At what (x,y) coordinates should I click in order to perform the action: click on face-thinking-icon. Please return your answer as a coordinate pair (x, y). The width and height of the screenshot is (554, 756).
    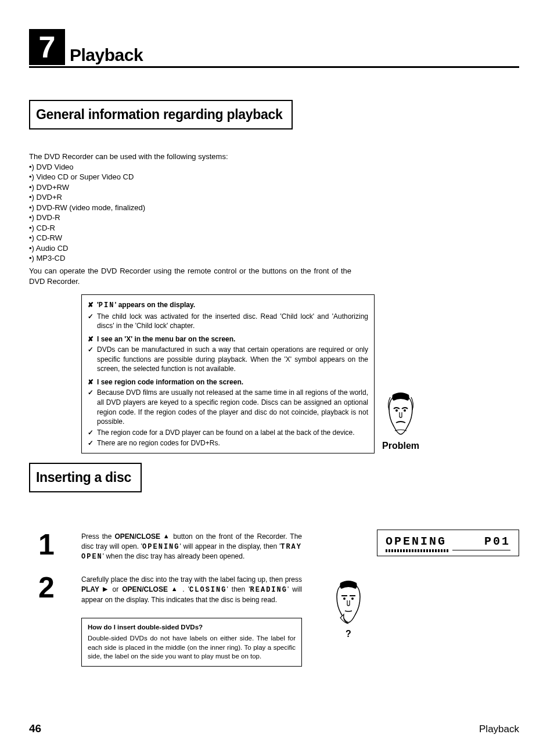
    Looking at the image, I should click on (348, 603).